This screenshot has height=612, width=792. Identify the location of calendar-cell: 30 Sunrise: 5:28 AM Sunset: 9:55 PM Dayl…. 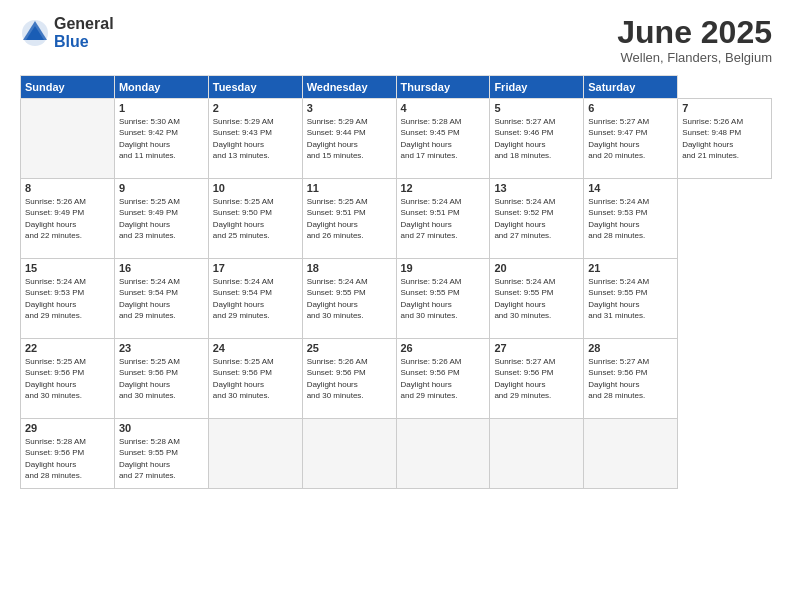
(161, 454).